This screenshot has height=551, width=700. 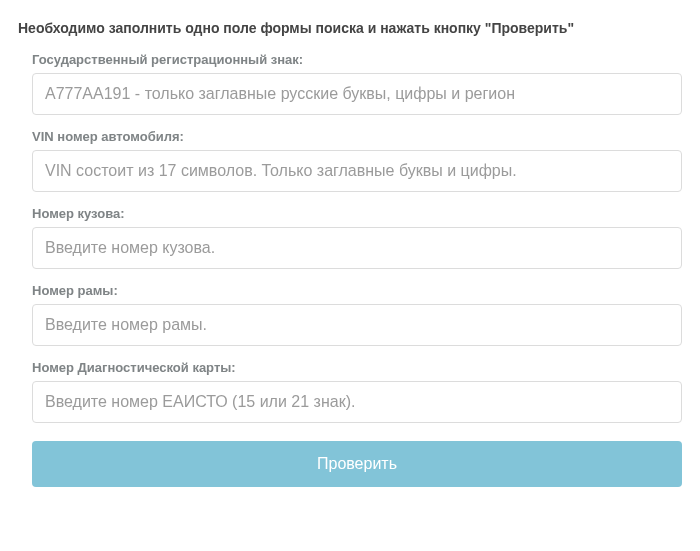 What do you see at coordinates (357, 464) in the screenshot?
I see `check-button: Проверить` at bounding box center [357, 464].